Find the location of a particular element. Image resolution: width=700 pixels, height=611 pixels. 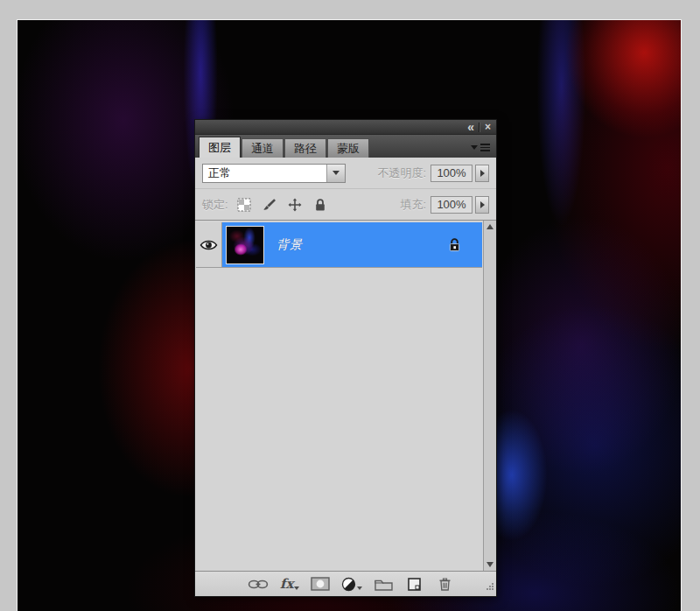

layer-row-main: 背景 is located at coordinates (352, 245).